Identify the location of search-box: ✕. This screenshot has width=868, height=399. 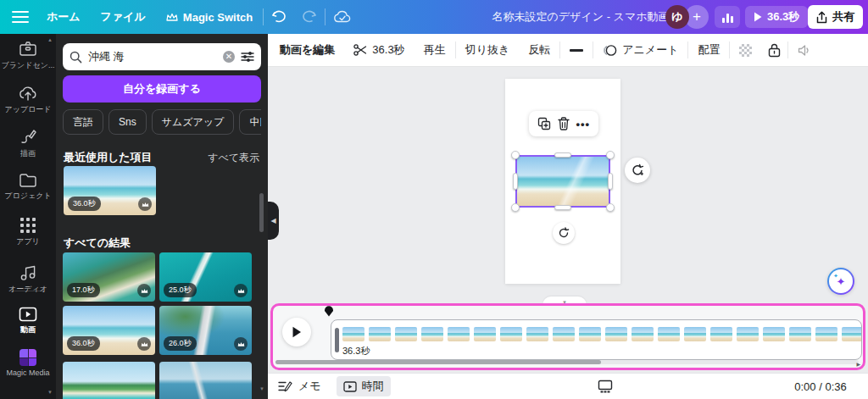
(162, 57).